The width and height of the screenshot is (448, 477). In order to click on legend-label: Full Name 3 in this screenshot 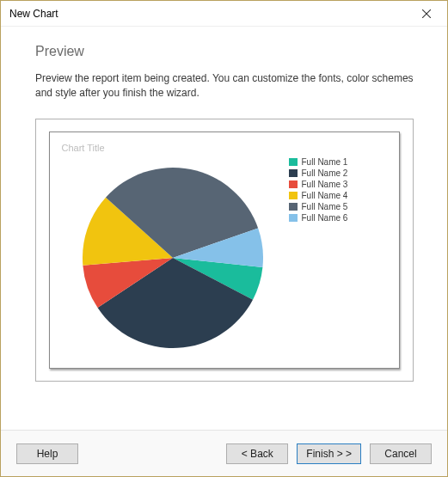, I will do `click(325, 184)`.